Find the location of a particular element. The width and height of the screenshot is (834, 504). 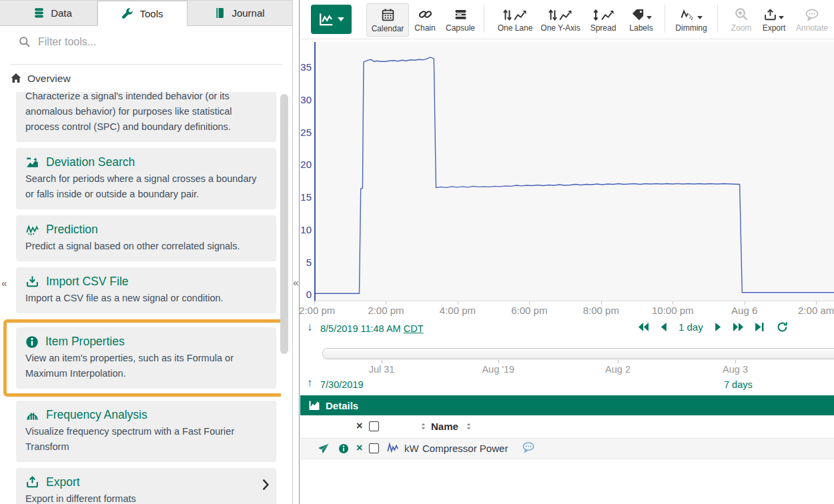

step-back-fast-button is located at coordinates (643, 327).